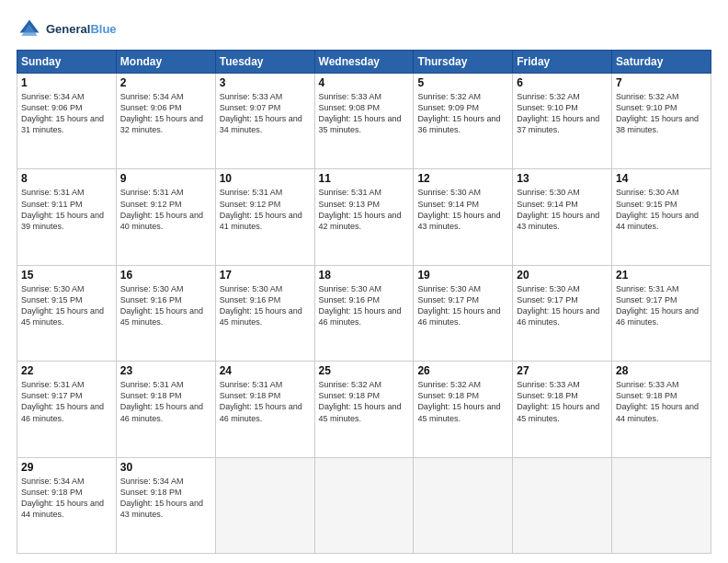  What do you see at coordinates (662, 371) in the screenshot?
I see `day-number: 28` at bounding box center [662, 371].